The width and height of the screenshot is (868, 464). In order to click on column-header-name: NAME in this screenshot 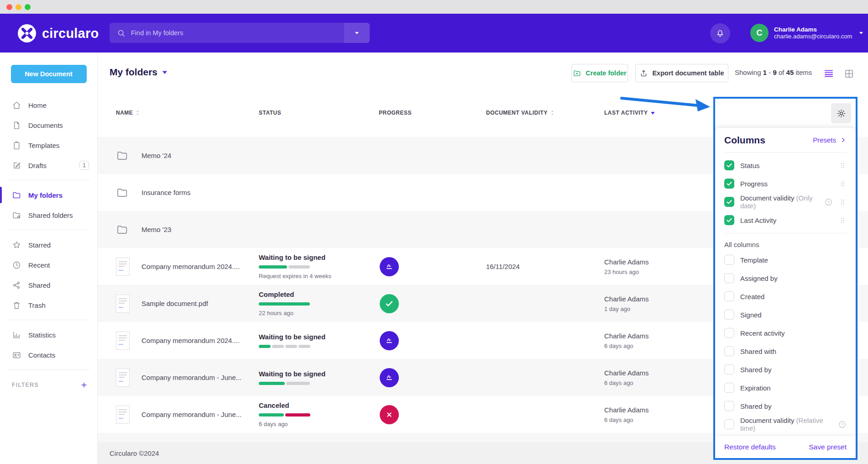, I will do `click(128, 113)`.